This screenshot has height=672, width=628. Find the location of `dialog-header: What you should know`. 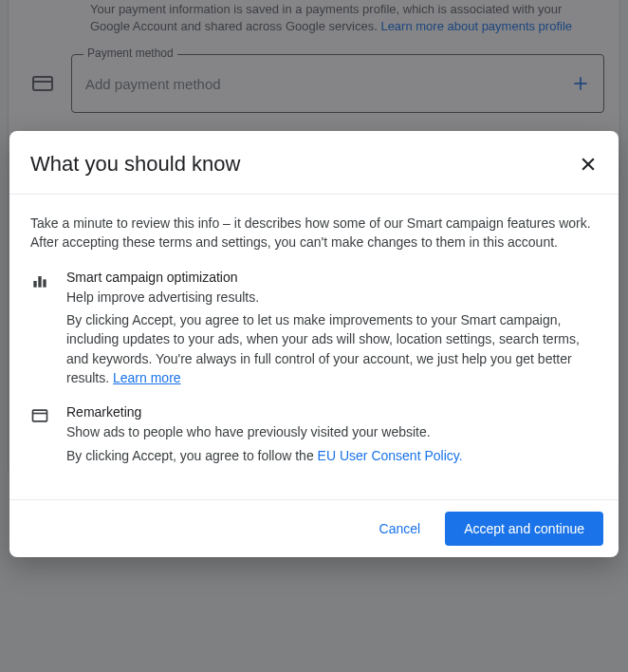

dialog-header: What you should know is located at coordinates (314, 163).